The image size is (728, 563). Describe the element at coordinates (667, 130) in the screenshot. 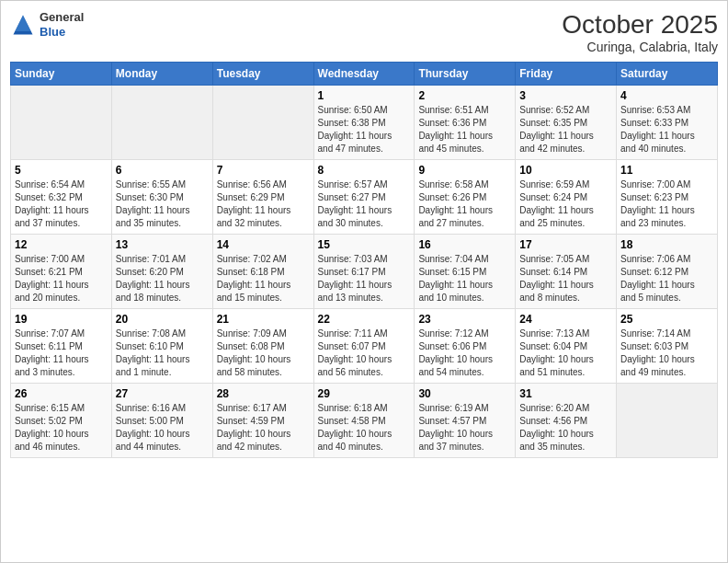

I see `day-info: Sunrise: 6:53 AMSunset: 6:33 PMDaylight:…` at that location.